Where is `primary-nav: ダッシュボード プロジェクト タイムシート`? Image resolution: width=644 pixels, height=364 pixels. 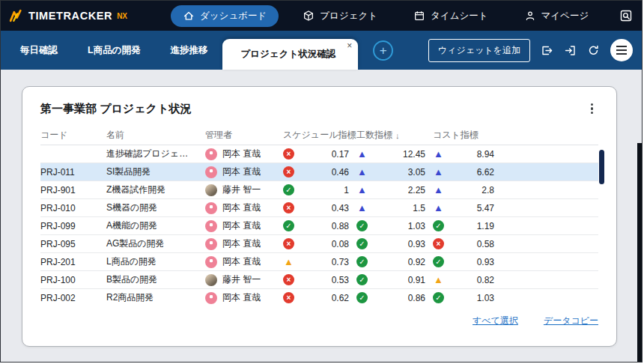
primary-nav: ダッシュボード プロジェクト タイムシート is located at coordinates (386, 16).